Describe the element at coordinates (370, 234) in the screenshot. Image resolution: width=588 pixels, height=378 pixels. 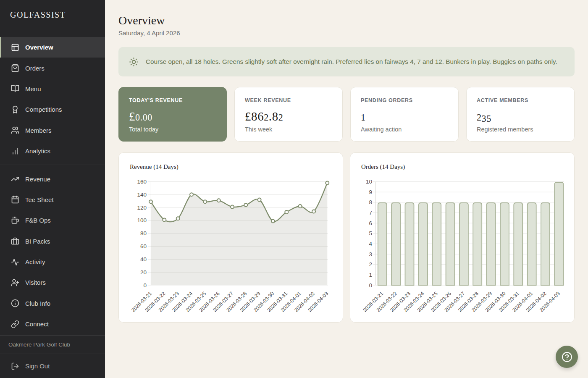
I see `svg-text: 5` at that location.